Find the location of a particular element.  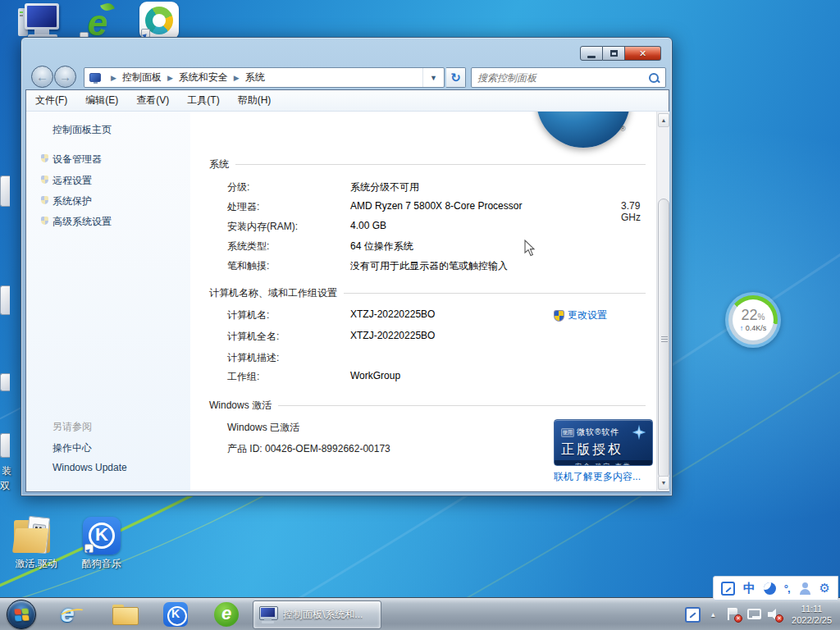

menu-help: 帮助(H) is located at coordinates (254, 100).